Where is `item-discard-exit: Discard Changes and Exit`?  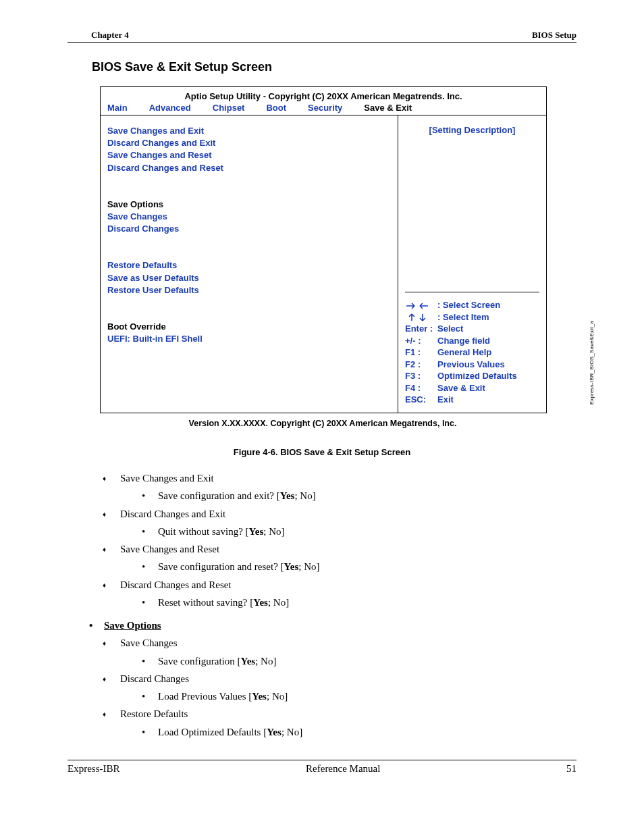 item-discard-exit: Discard Changes and Exit is located at coordinates (173, 514).